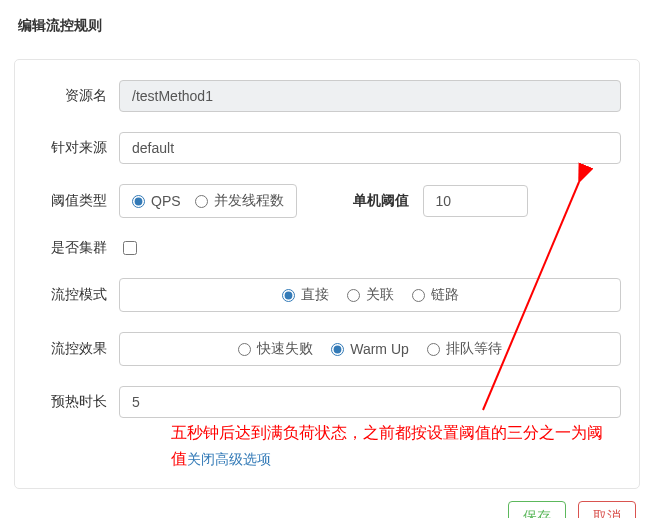 This screenshot has width=654, height=518. I want to click on label-cluster: 是否集群, so click(76, 248).